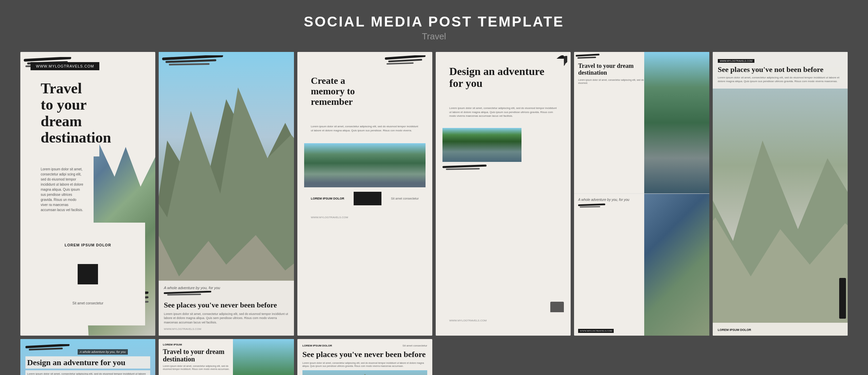  What do you see at coordinates (780, 70) in the screenshot?
I see `content-overlay-top: WWW.MYLOGTRAVELS.COM See places you've n…` at bounding box center [780, 70].